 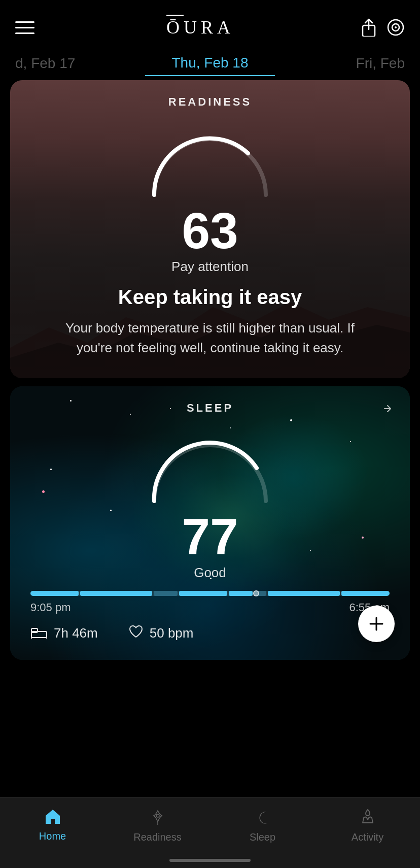 I want to click on heart-rate: 50 bpm, so click(x=171, y=633).